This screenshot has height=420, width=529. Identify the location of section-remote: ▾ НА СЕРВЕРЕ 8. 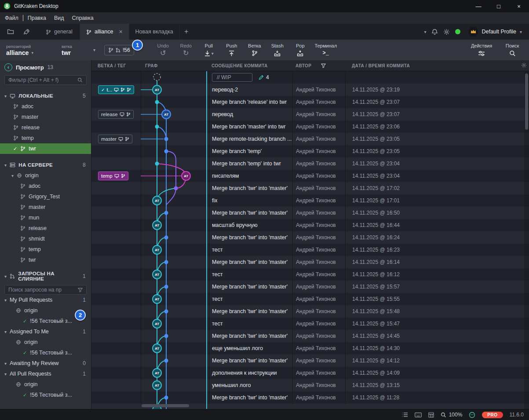
(46, 165).